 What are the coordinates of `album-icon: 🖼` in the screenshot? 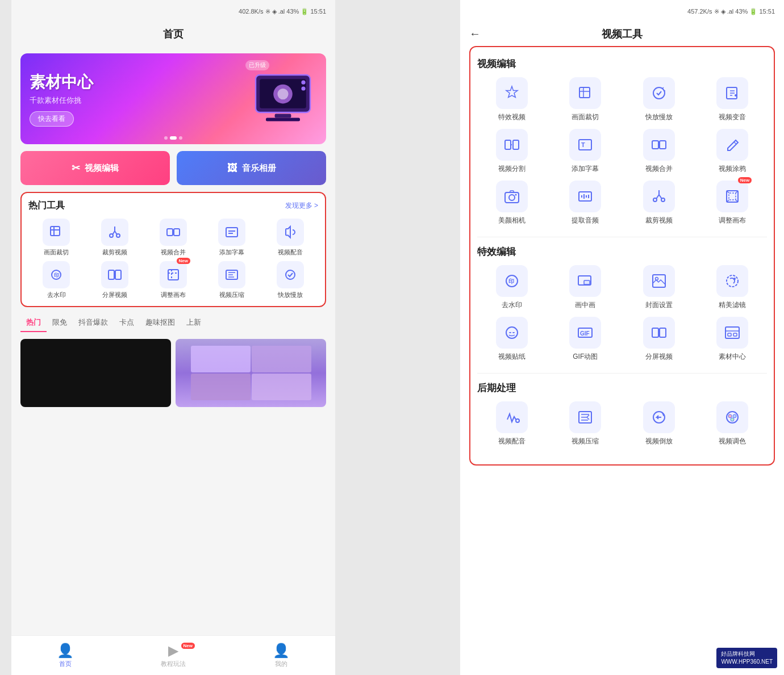 It's located at (232, 168).